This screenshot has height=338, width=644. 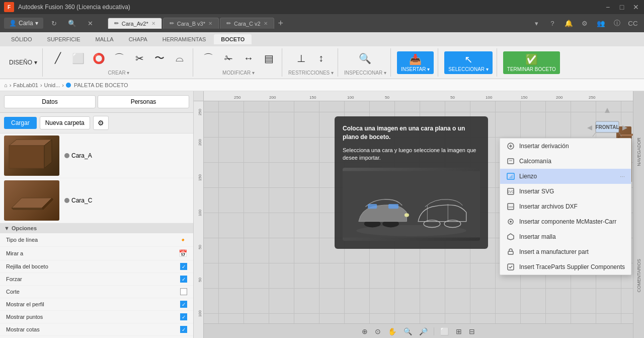 What do you see at coordinates (23, 62) in the screenshot?
I see `design-dropdown-btn: DISEÑO ▾` at bounding box center [23, 62].